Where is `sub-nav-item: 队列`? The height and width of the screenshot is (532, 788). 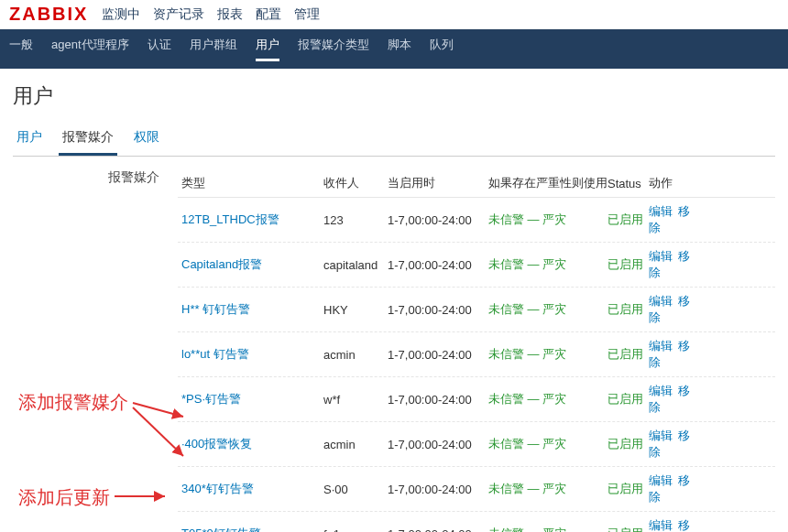 sub-nav-item: 队列 is located at coordinates (442, 49).